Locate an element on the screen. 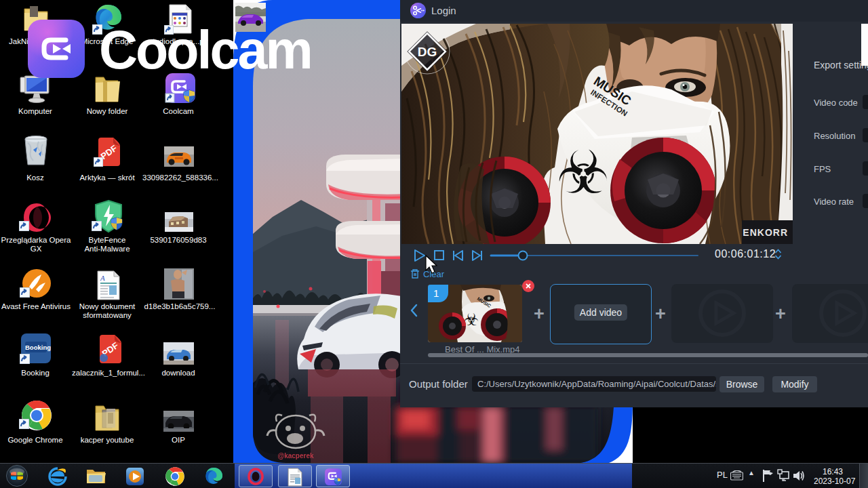  svg-text: @kacperek is located at coordinates (296, 455).